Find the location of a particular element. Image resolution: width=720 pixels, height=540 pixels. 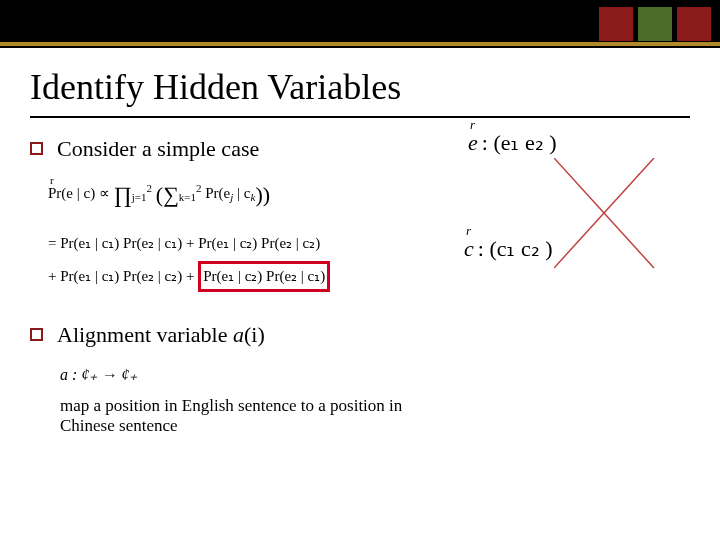

alignment-map-text: map a position in English sentence to a … is located at coordinates (250, 416).